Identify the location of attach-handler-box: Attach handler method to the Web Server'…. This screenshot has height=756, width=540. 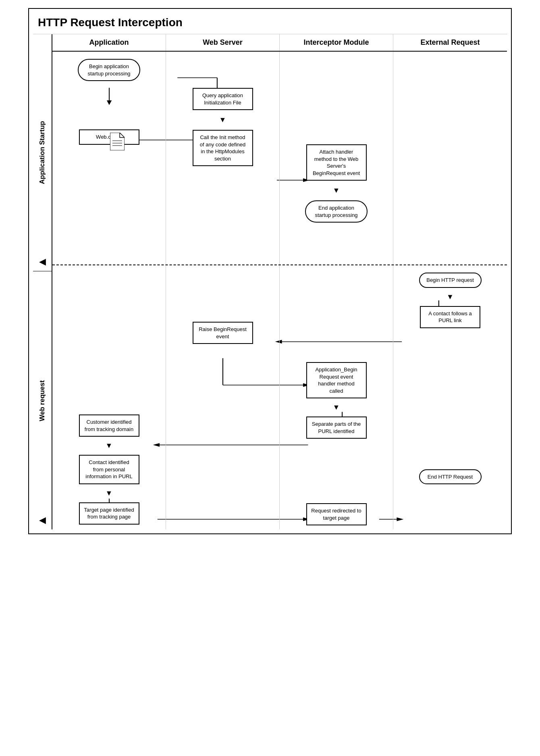
(336, 162).